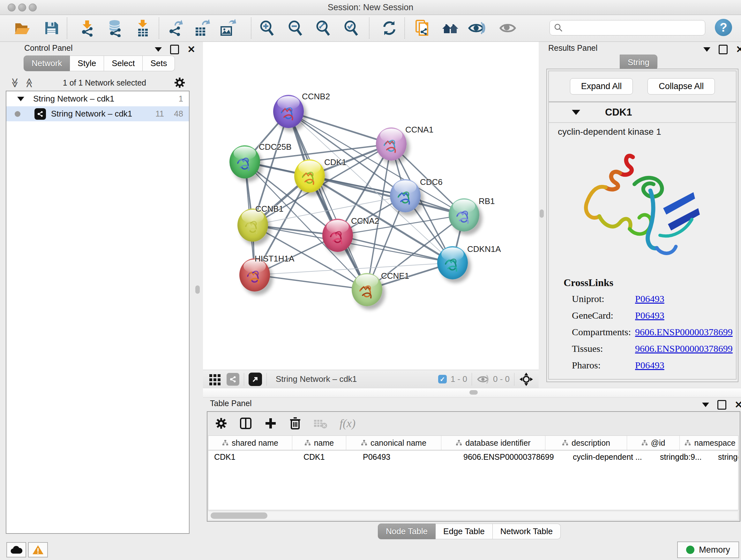  What do you see at coordinates (464, 532) in the screenshot?
I see `tab-edge-table: Edge Table` at bounding box center [464, 532].